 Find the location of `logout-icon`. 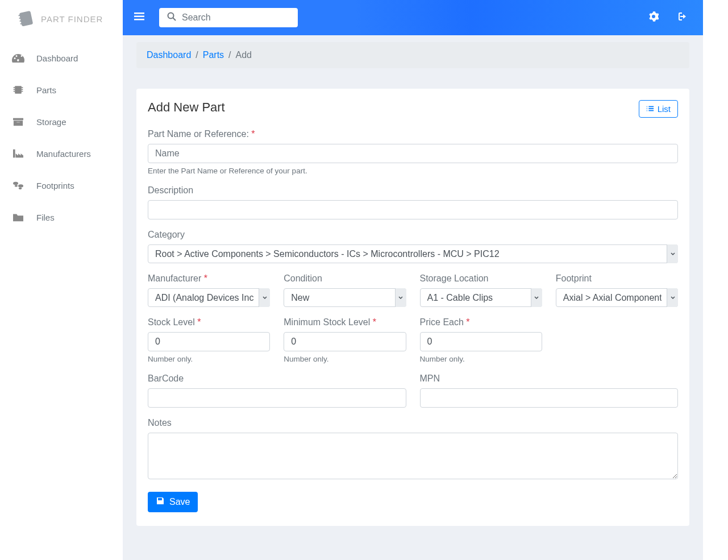

logout-icon is located at coordinates (681, 18).